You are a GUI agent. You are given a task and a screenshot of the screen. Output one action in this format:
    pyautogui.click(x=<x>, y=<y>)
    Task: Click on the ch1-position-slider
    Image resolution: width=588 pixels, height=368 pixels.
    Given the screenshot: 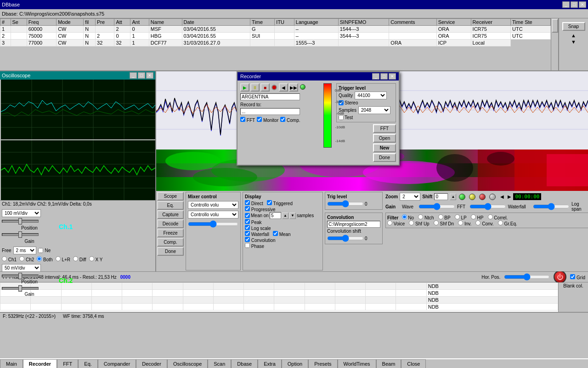 What is the action you would take?
    pyautogui.click(x=20, y=221)
    